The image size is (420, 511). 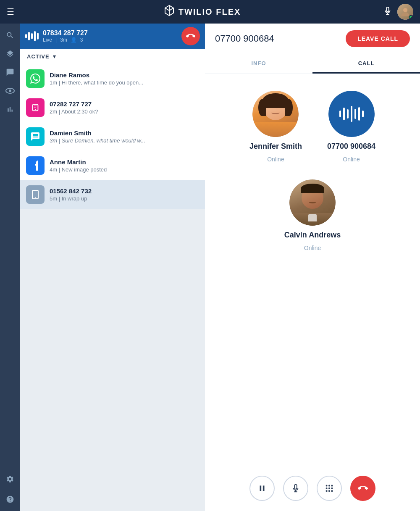 What do you see at coordinates (351, 146) in the screenshot?
I see `participant-name-wave: 07700 900684` at bounding box center [351, 146].